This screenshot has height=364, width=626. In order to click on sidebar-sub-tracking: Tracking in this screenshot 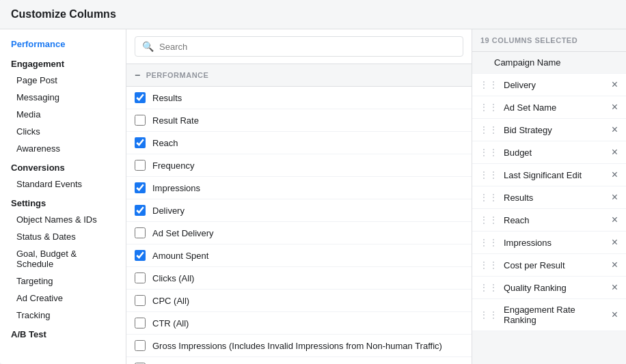, I will do `click(63, 316)`.